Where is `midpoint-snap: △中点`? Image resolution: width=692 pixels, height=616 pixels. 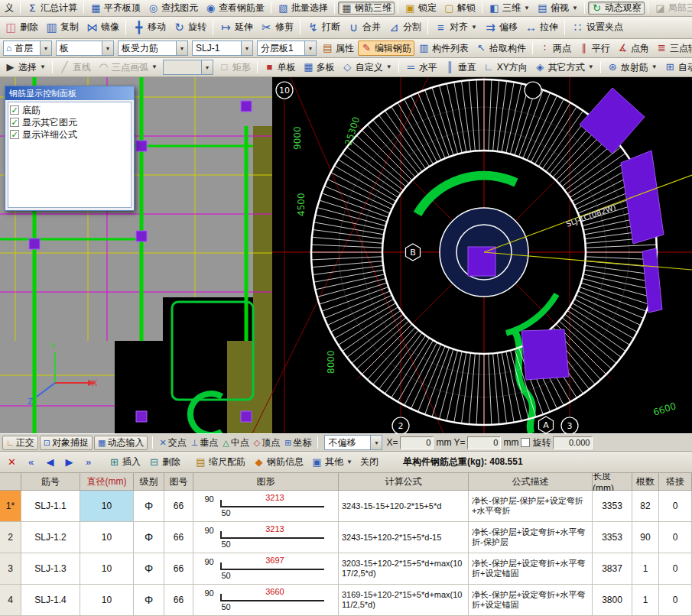
midpoint-snap: △中点 is located at coordinates (236, 443).